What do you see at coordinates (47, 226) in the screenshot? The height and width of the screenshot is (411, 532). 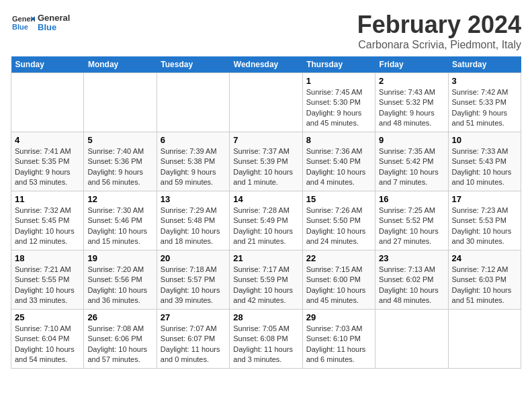 I see `day-info: Sunrise: 7:32 AM Sunset: 5:45 PM Dayligh…` at bounding box center [47, 226].